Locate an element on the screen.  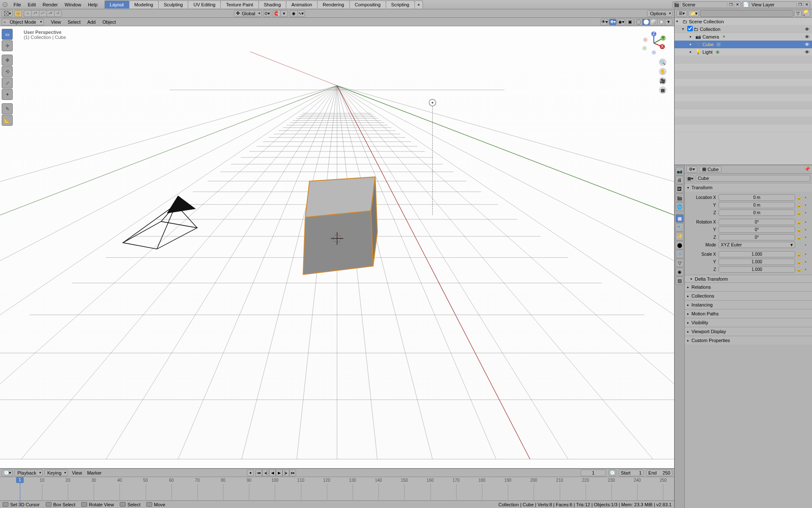
workspace-shading: Shading is located at coordinates (272, 4).